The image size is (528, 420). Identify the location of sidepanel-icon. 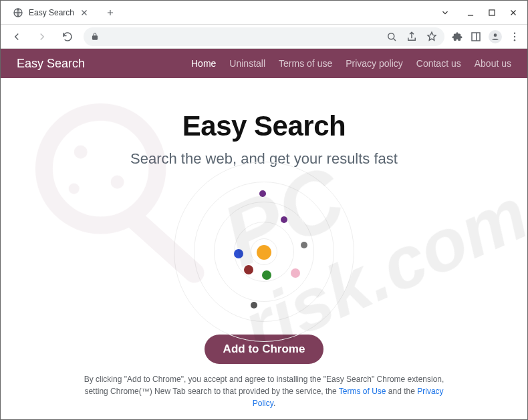
(476, 37).